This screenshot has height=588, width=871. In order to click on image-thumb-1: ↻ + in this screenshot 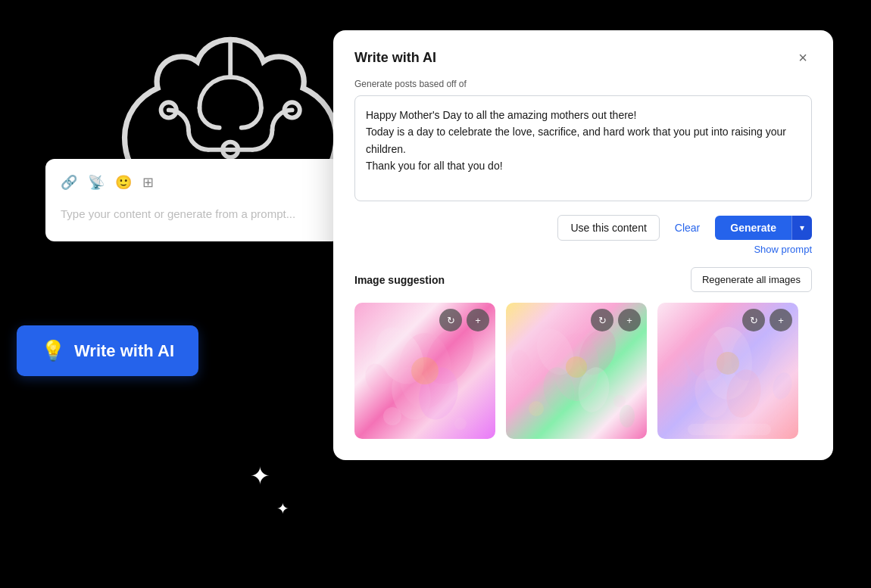, I will do `click(425, 371)`.